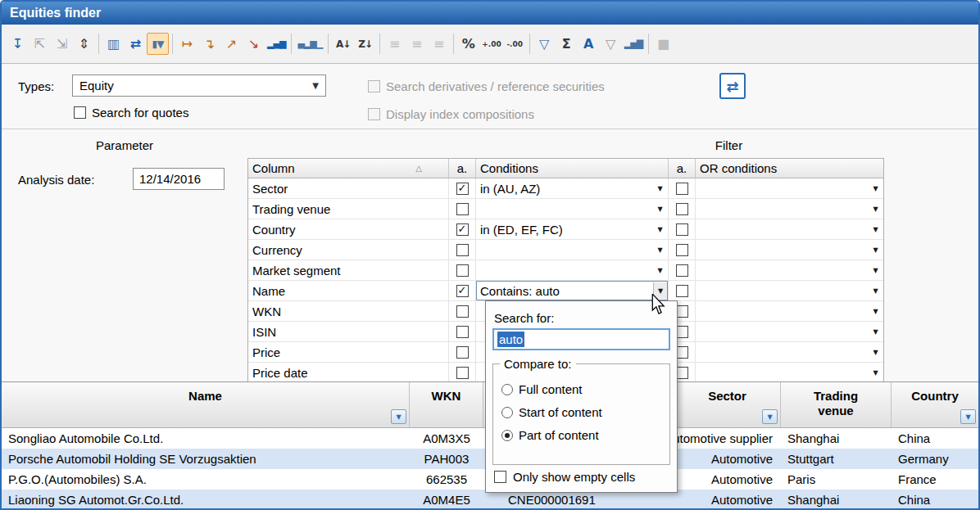  What do you see at coordinates (572, 188) in the screenshot?
I see `condition-cell: in (AU, AZ)` at bounding box center [572, 188].